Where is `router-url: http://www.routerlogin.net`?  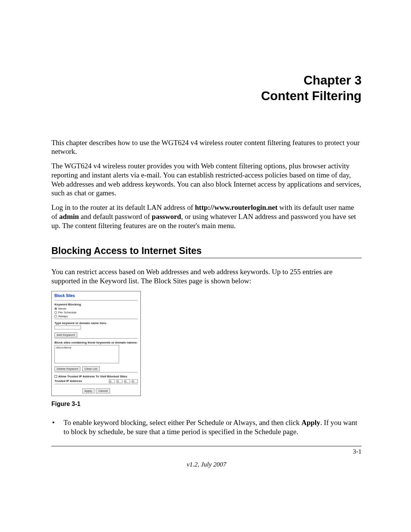
router-url: http://www.routerlogin.net is located at coordinates (236, 207).